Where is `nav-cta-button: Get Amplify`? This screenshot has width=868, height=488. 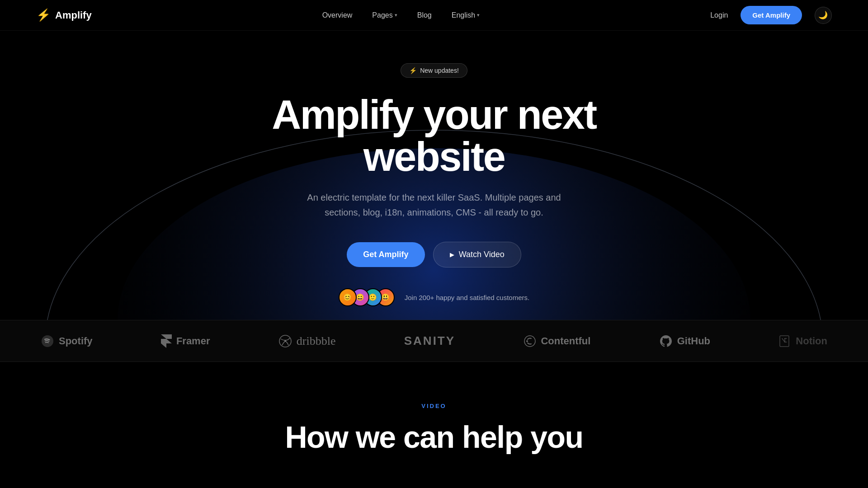 nav-cta-button: Get Amplify is located at coordinates (771, 15).